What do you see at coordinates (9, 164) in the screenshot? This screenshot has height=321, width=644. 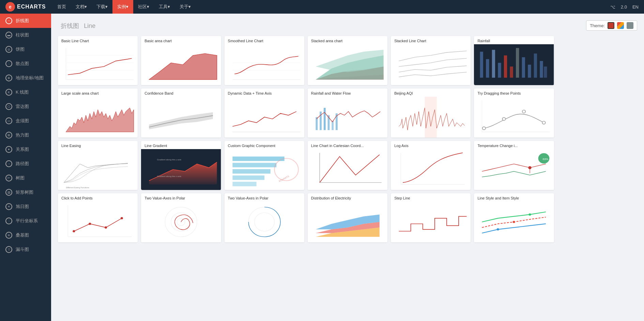 I see `lines-icon: →` at bounding box center [9, 164].